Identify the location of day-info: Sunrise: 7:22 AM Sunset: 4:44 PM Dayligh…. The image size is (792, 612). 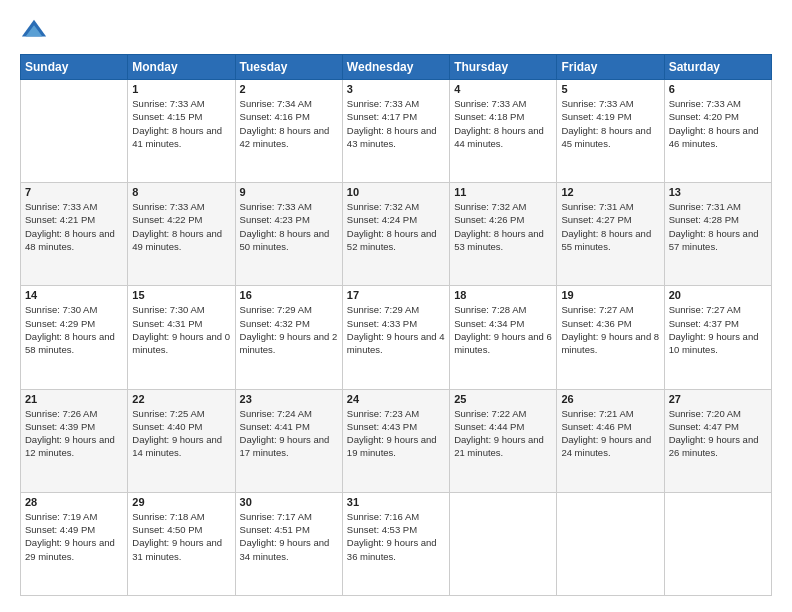
(503, 434).